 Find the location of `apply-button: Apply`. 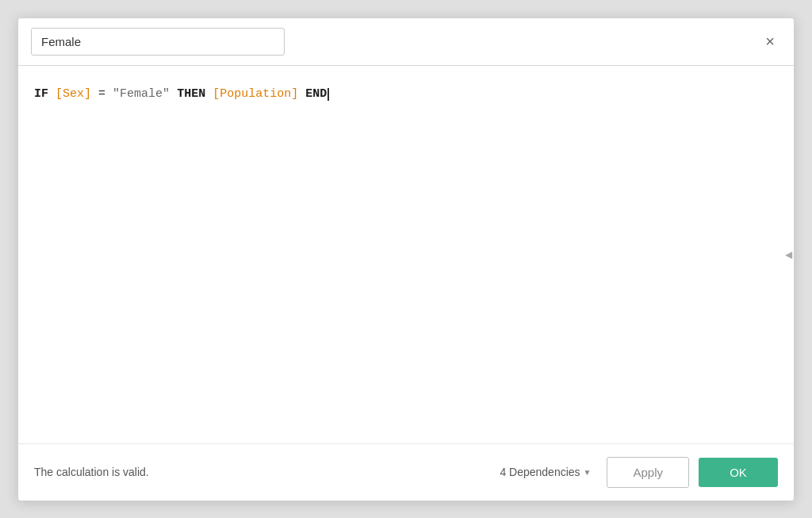

apply-button: Apply is located at coordinates (648, 473).